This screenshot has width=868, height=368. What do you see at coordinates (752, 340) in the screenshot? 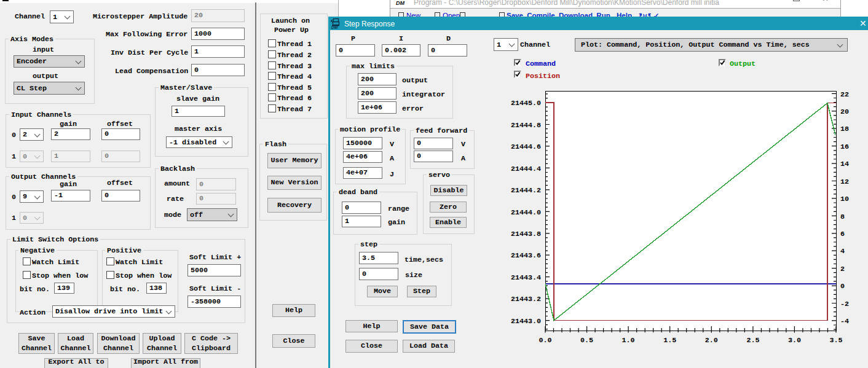
I see `svg-text: 2.5` at bounding box center [752, 340].